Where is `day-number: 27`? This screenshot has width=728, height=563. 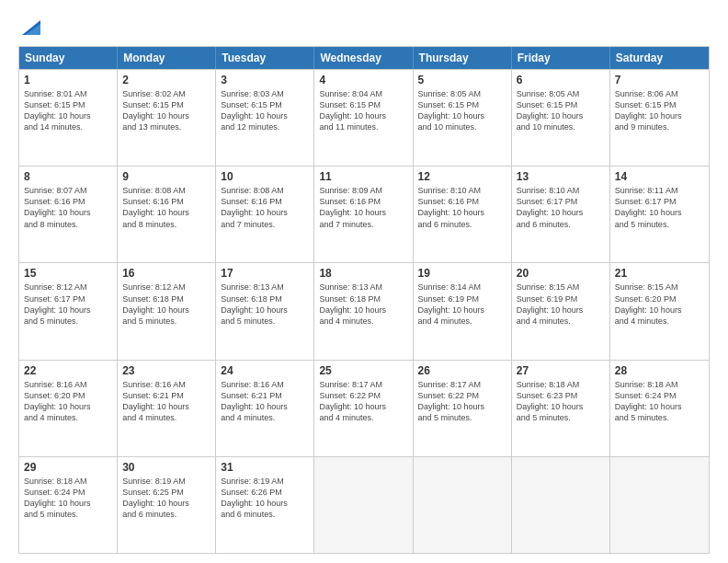
day-number: 27 is located at coordinates (561, 371).